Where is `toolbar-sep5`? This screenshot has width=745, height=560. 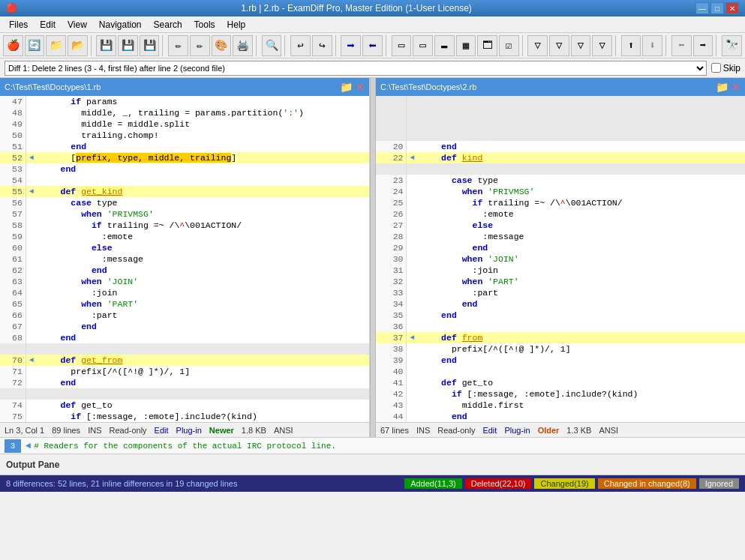 toolbar-sep5 is located at coordinates (337, 46).